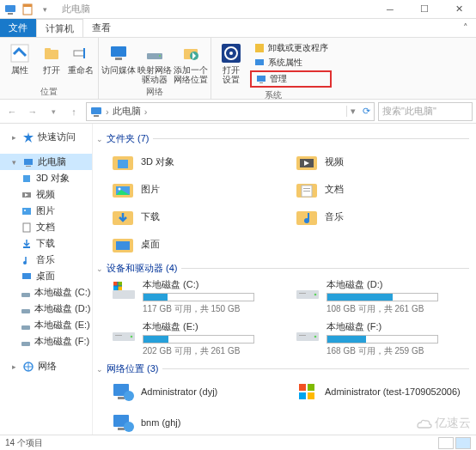 Image resolution: width=476 pixels, height=450 pixels. I want to click on close-button: ✕, so click(459, 9).